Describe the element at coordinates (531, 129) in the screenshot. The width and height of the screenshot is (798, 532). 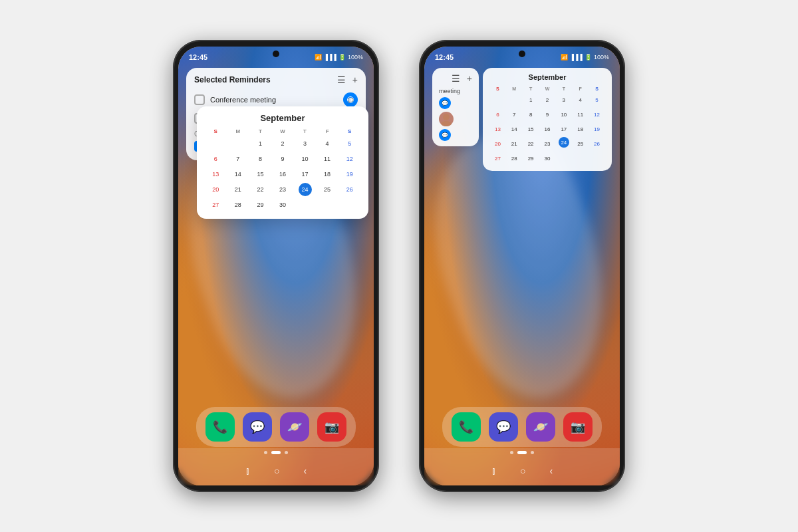
I see `c2-15: 15` at that location.